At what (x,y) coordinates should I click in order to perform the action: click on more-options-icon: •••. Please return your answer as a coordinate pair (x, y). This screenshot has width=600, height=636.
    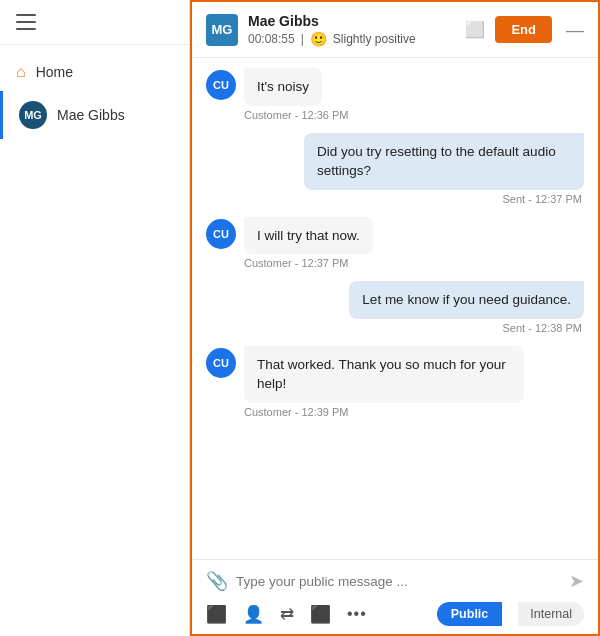
    Looking at the image, I should click on (357, 614).